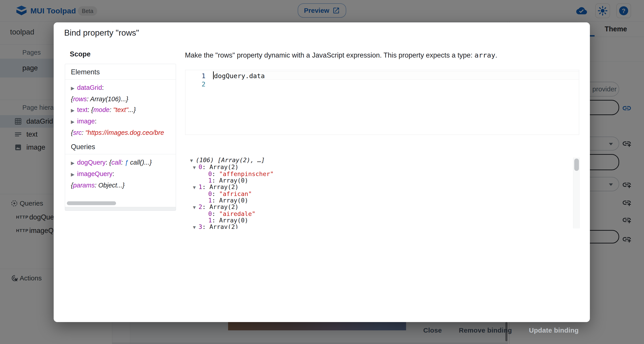  I want to click on description-period: ., so click(496, 55).